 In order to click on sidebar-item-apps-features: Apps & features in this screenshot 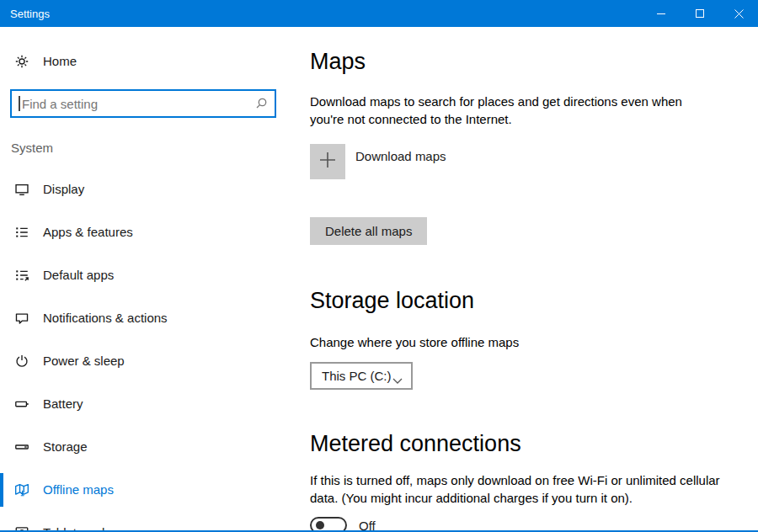, I will do `click(152, 232)`.